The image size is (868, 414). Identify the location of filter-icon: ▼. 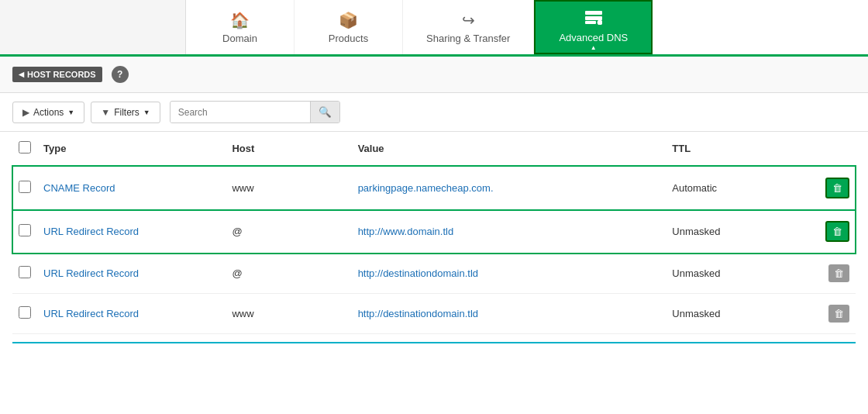
(105, 112).